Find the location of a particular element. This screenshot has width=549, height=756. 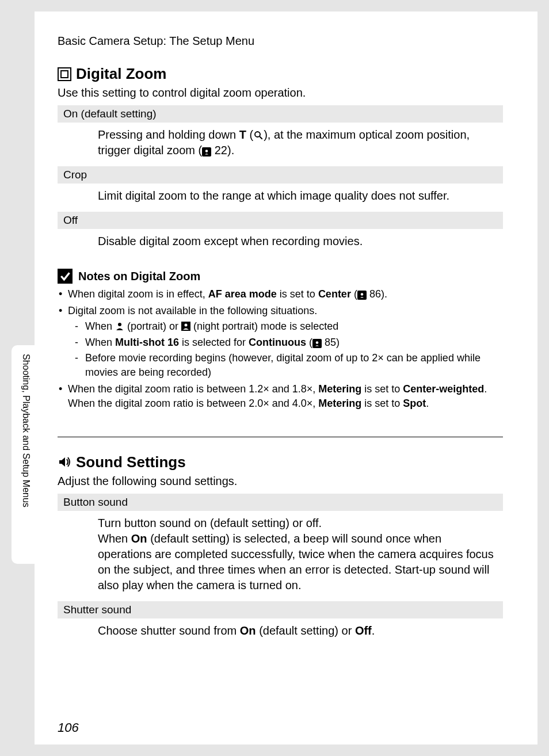

option-body: Disable digital zoom except when recordi… is located at coordinates (280, 242).